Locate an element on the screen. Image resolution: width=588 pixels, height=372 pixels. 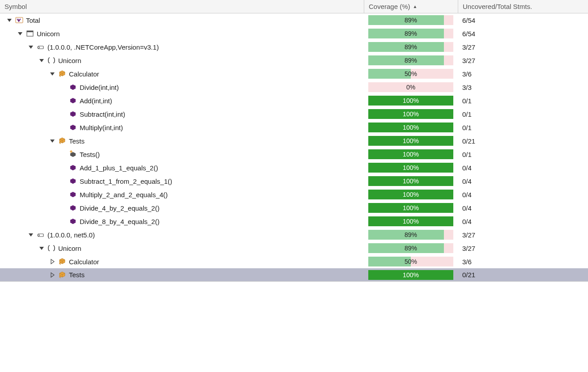
symbol-cell: Add(int,int) is located at coordinates (182, 101).